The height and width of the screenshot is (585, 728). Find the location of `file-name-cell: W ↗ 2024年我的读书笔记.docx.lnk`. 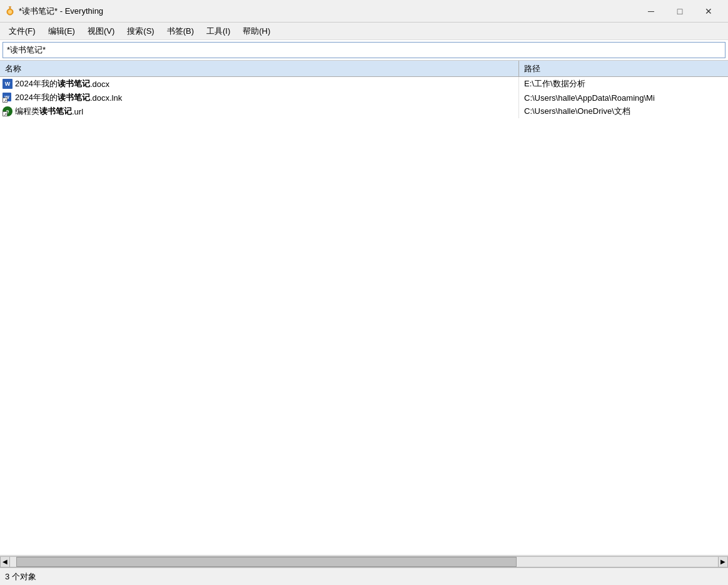

file-name-cell: W ↗ 2024年我的读书笔记.docx.lnk is located at coordinates (260, 98).